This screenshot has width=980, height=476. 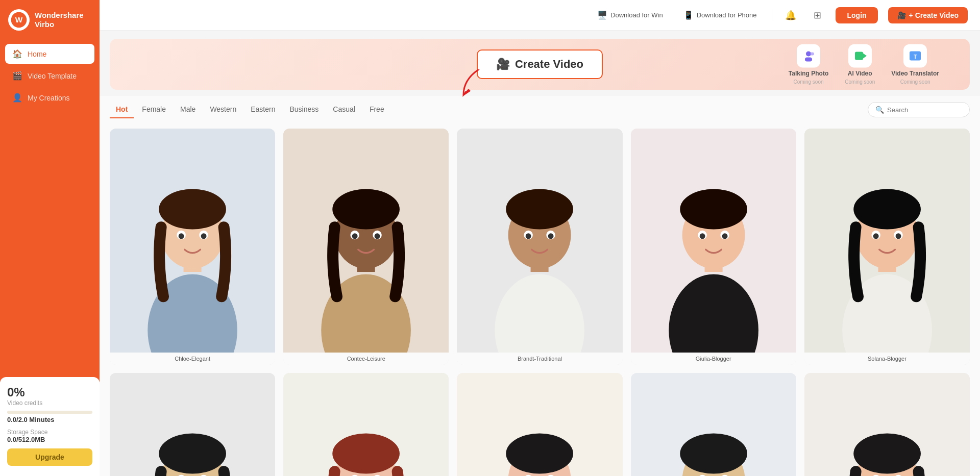 I want to click on avatar-card: Giulia-Blogger, so click(x=714, y=247).